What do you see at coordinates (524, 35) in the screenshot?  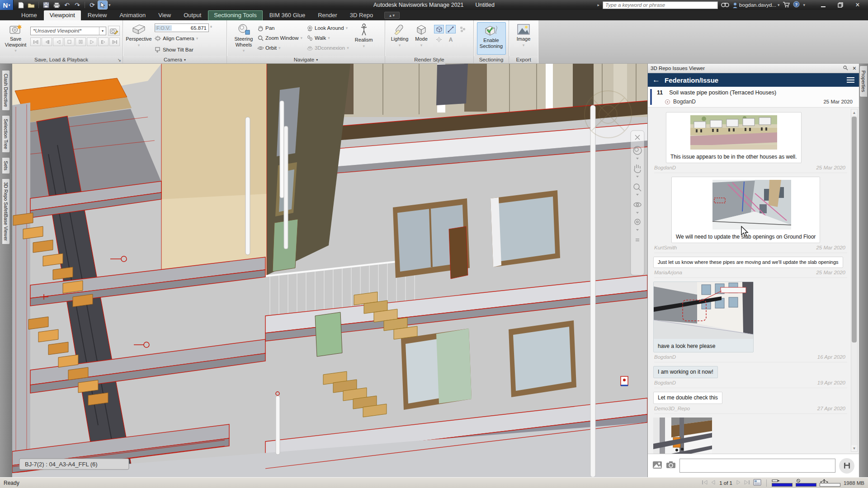 I see `export-image-button: Image▾` at bounding box center [524, 35].